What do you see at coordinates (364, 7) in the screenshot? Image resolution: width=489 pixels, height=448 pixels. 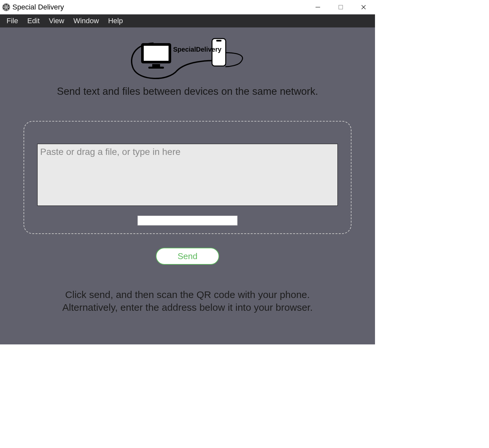 I see `close-button` at bounding box center [364, 7].